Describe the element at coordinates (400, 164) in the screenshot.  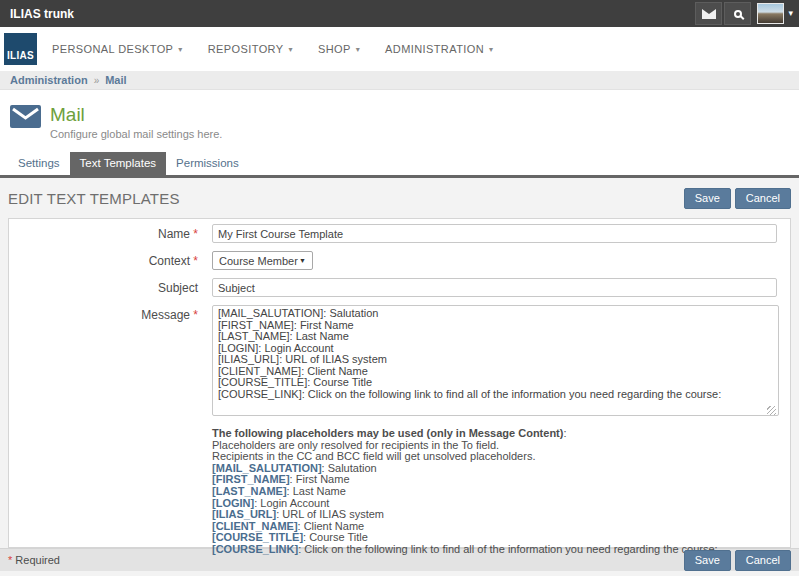
I see `tab-bar: Settings Text Templates Permissions` at that location.